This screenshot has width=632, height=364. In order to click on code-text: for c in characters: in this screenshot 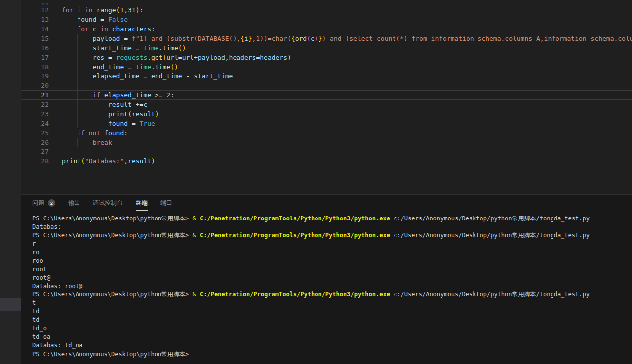, I will do `click(343, 29)`.